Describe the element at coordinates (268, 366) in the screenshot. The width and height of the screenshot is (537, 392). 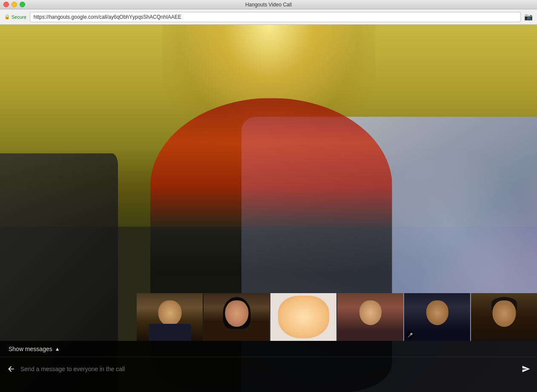
I see `bottom-bar: Show messages ▲` at that location.